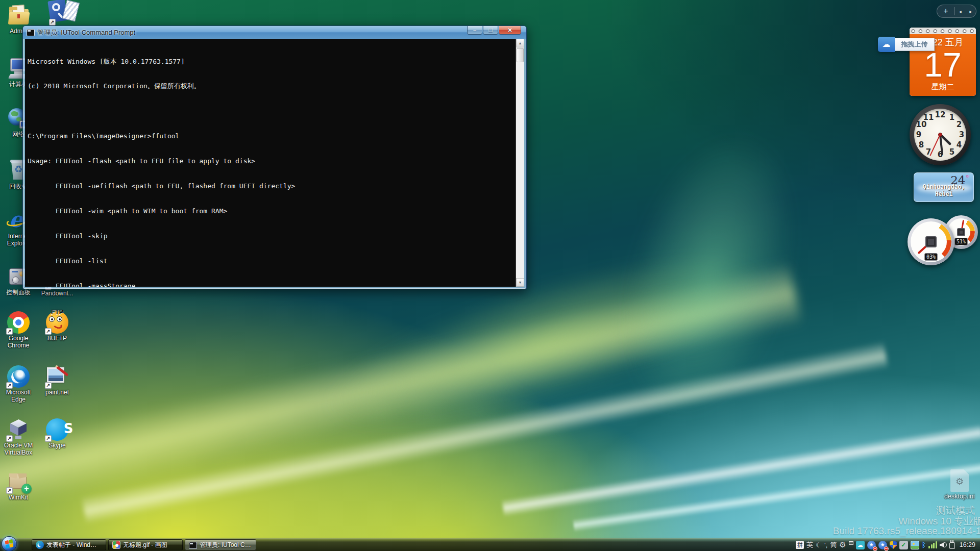  I want to click on console-line: Microsoft Windows [版本 10.0.17763.1577], so click(272, 62).